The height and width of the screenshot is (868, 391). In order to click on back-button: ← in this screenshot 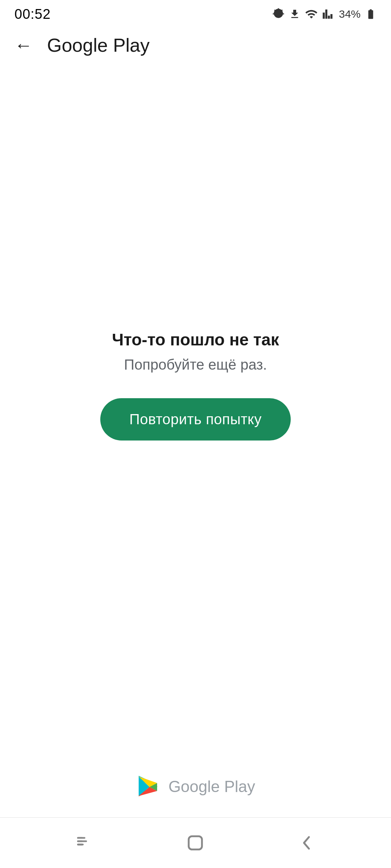, I will do `click(24, 45)`.